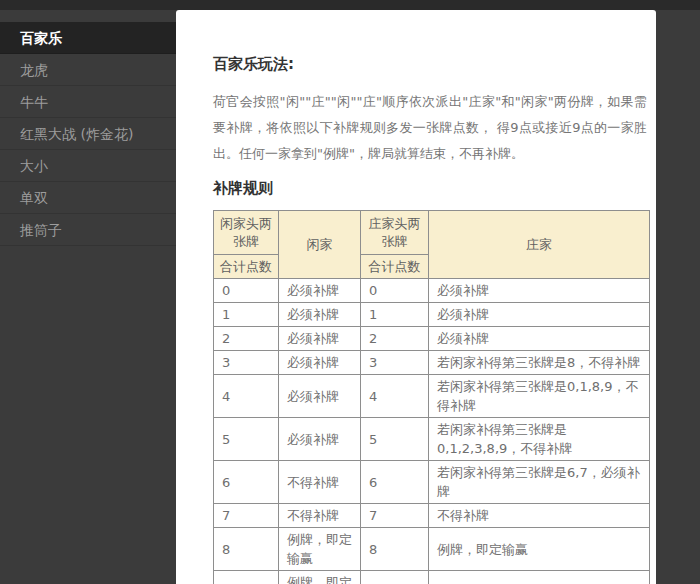 Image resolution: width=700 pixels, height=584 pixels. Describe the element at coordinates (395, 516) in the screenshot. I see `cell-banker-points: 7` at that location.